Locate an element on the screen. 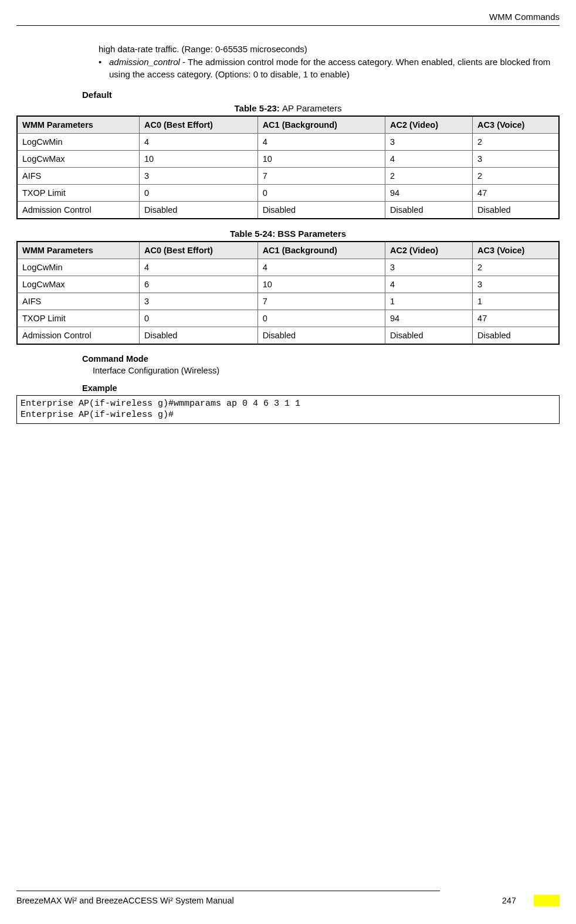 The width and height of the screenshot is (576, 924). example-heading: Example is located at coordinates (288, 388).